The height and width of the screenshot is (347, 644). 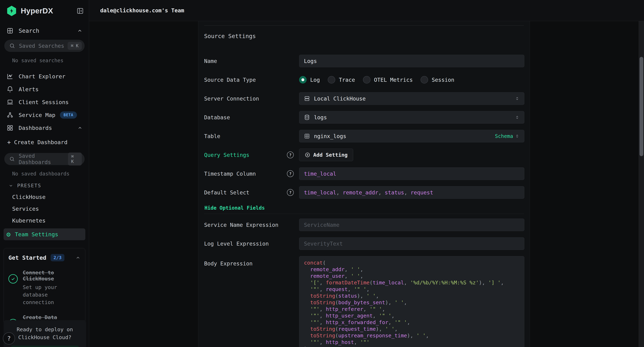 I want to click on log-level-expression-row: Log Level Expression SeverityText, so click(x=364, y=244).